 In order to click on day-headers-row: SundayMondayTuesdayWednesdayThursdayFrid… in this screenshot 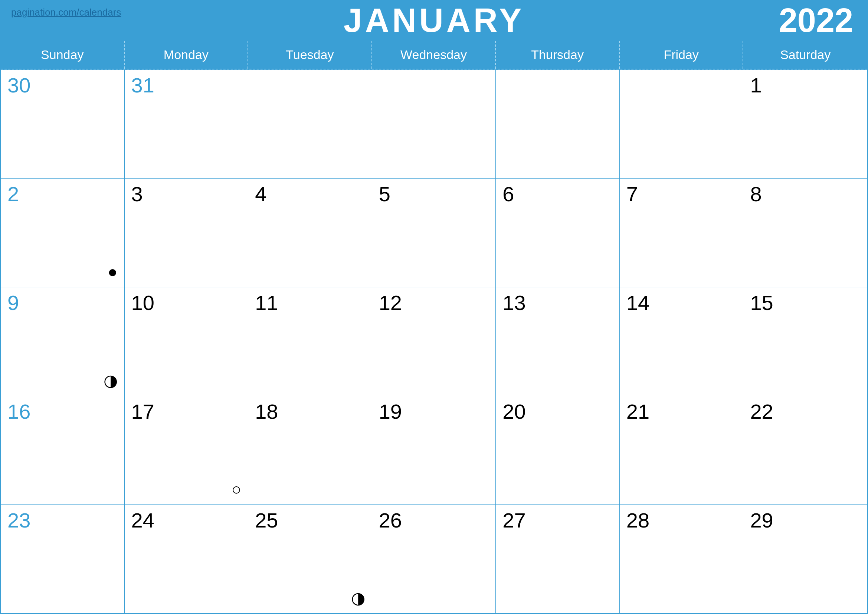, I will do `click(434, 55)`.